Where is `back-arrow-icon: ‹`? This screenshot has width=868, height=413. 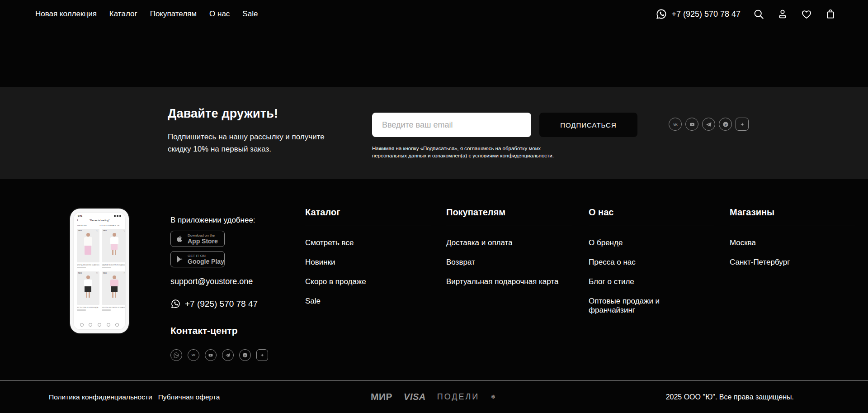 back-arrow-icon: ‹ is located at coordinates (78, 220).